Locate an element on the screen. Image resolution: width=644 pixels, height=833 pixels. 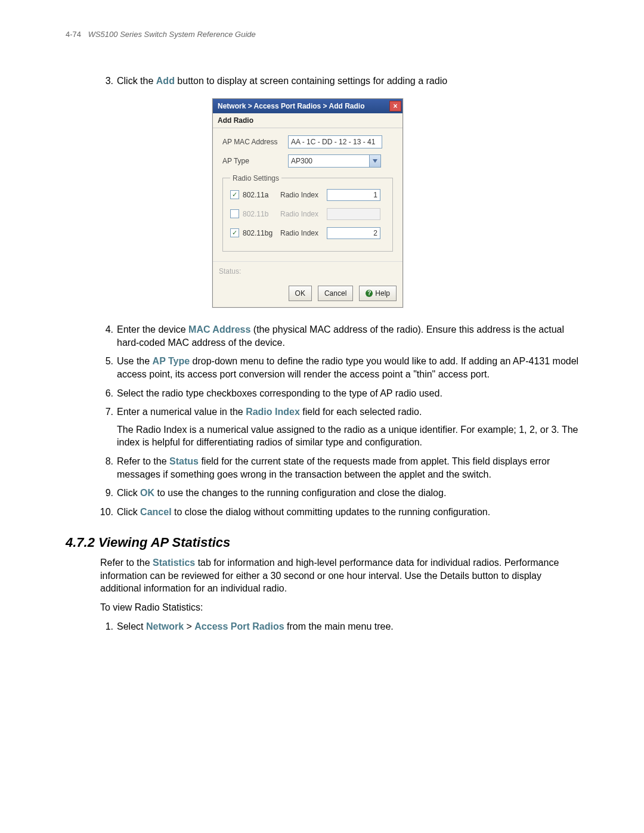
dialog-breadcrumb: Network > Access Port Radios > Add Radio is located at coordinates (291, 106).